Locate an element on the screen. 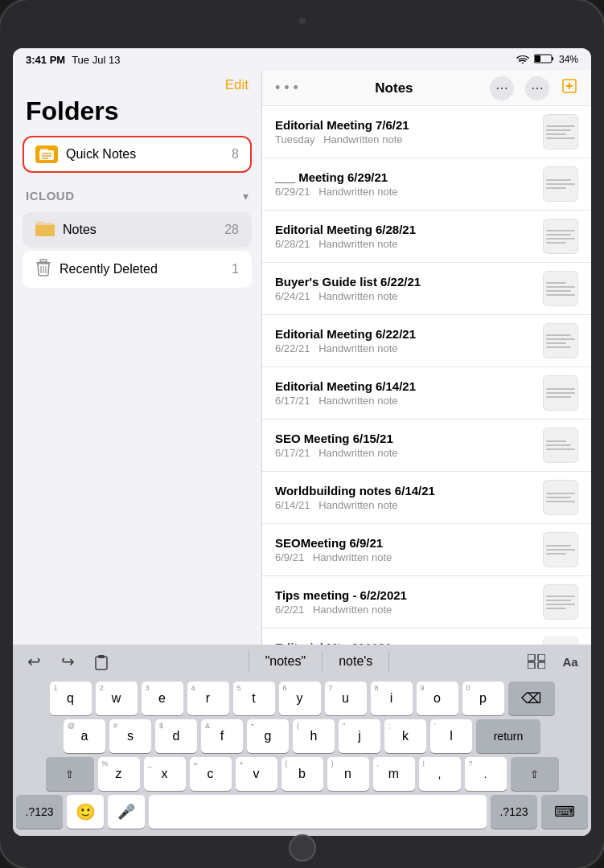 Image resolution: width=604 pixels, height=868 pixels. key-i: 8i is located at coordinates (392, 698).